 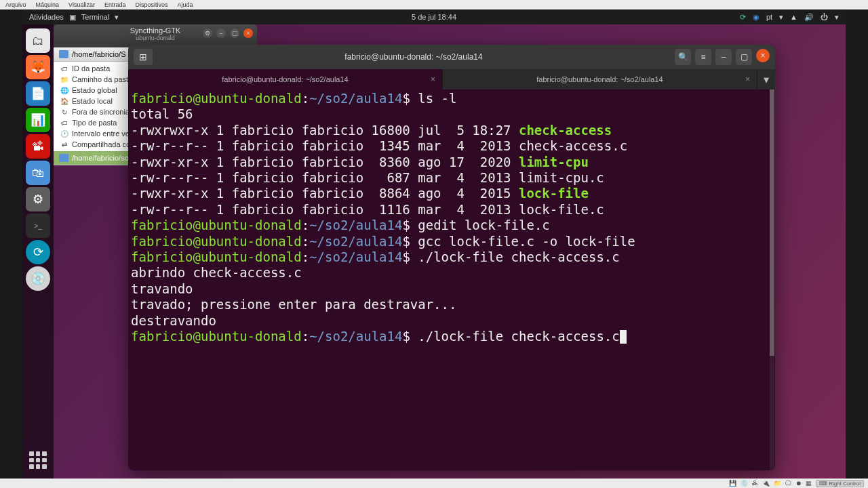 I want to click on scrollbar-thumb, so click(x=772, y=222).